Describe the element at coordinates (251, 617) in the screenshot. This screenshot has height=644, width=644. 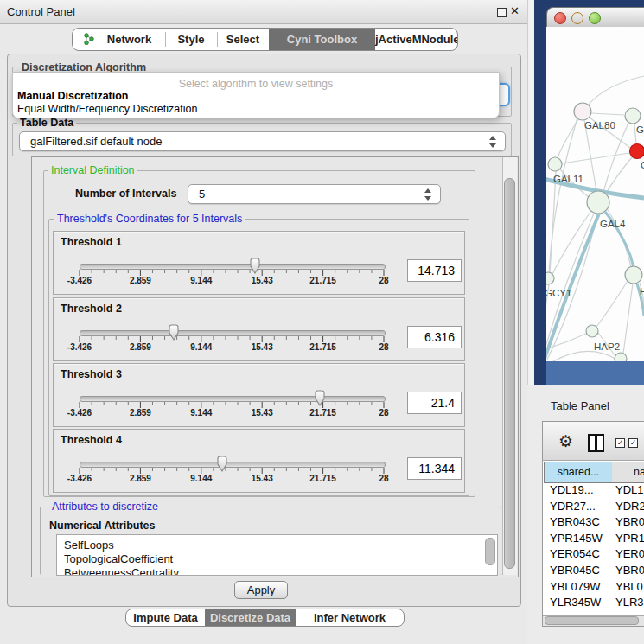
I see `tab-discretize-data: Discretize Data` at that location.